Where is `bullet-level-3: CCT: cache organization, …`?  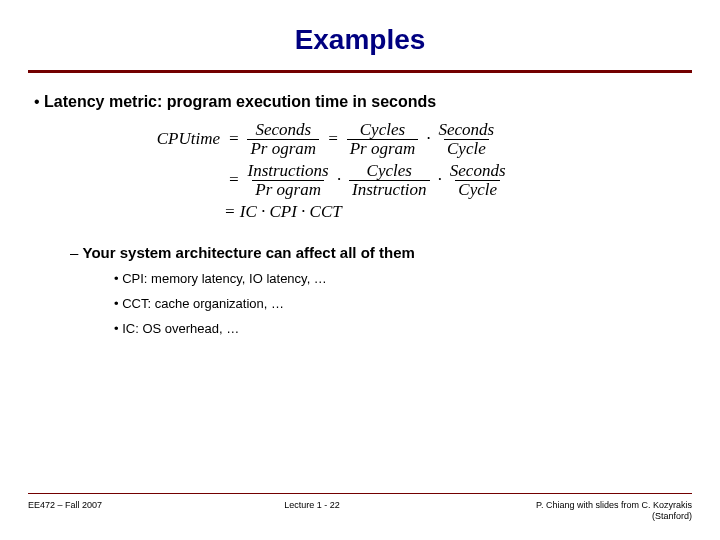 bullet-level-3: CCT: cache organization, … is located at coordinates (403, 304).